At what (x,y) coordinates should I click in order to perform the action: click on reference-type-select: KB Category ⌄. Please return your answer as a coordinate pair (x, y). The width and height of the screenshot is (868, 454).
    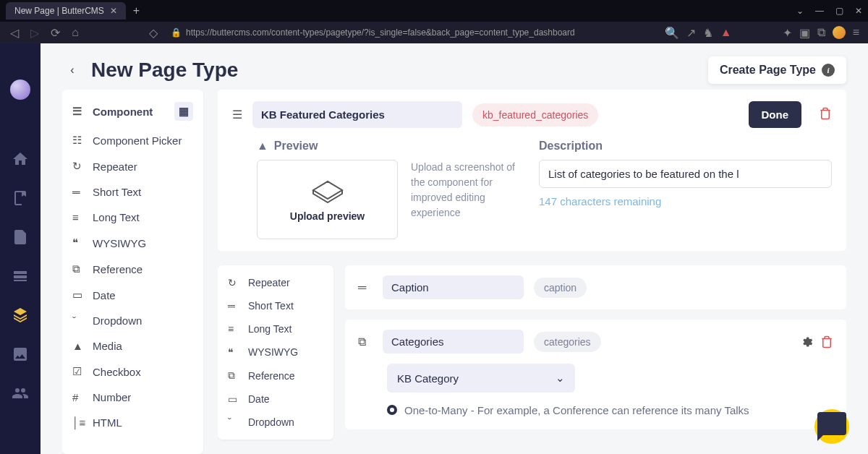
    Looking at the image, I should click on (481, 378).